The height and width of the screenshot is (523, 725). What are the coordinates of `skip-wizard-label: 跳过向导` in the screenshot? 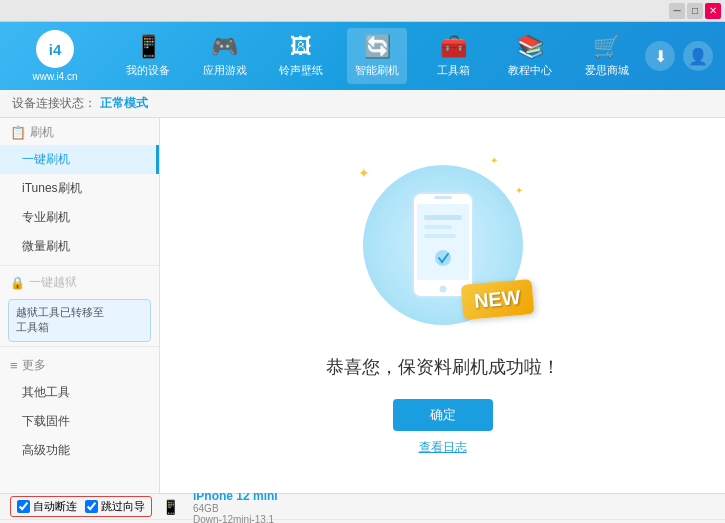 It's located at (123, 506).